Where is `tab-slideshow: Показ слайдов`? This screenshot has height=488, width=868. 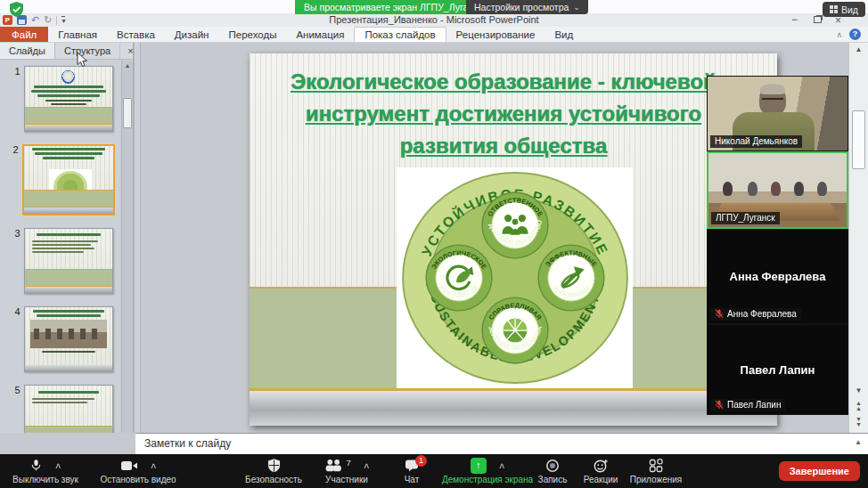
tab-slideshow: Показ слайдов is located at coordinates (399, 34).